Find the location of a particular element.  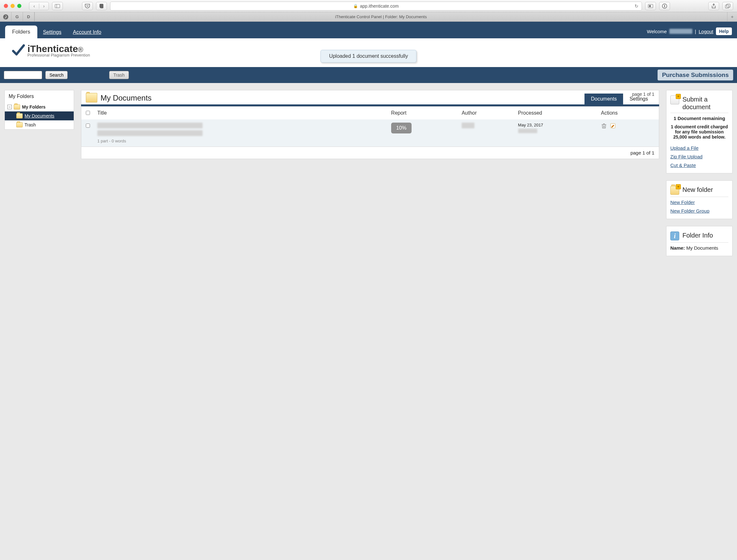

trash-button-label: Trash is located at coordinates (119, 75).